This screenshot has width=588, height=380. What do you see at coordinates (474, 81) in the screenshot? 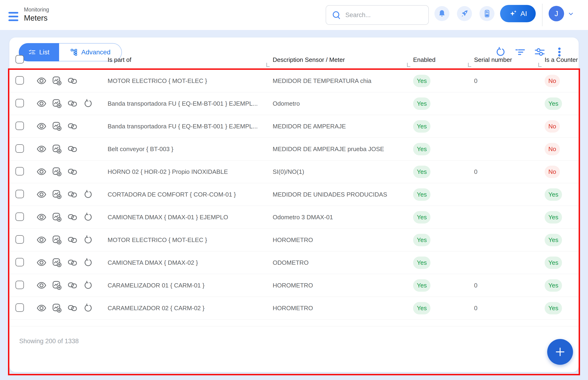
I see `serial-number-value: 0` at bounding box center [474, 81].